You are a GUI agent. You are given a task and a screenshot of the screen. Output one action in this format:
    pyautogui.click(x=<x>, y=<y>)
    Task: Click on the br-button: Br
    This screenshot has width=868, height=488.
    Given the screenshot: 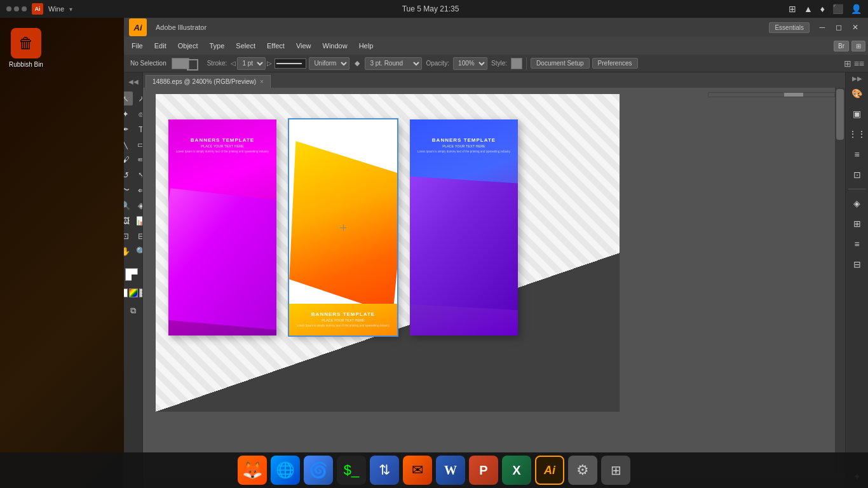 What is the action you would take?
    pyautogui.click(x=841, y=46)
    